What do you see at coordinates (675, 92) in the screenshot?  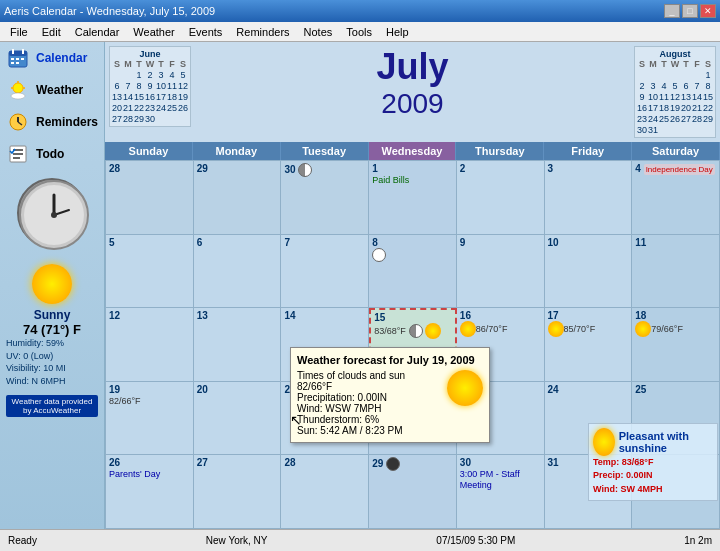 I see `mini-calendar-august: August SMTWTFS 1 2345678 9101112131415 1…` at bounding box center [675, 92].